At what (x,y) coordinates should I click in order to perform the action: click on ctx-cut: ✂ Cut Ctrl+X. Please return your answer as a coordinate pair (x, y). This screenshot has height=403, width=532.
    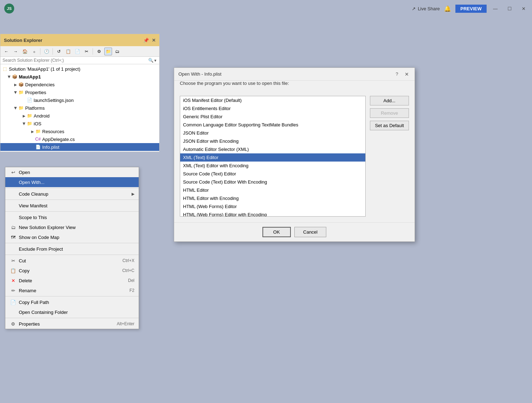
    Looking at the image, I should click on (72, 261).